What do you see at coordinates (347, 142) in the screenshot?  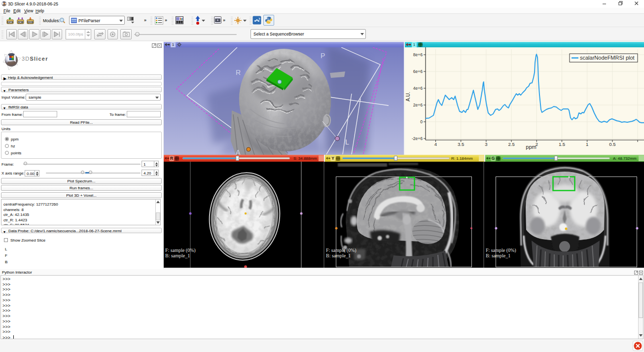 I see `svg-text: L` at bounding box center [347, 142].